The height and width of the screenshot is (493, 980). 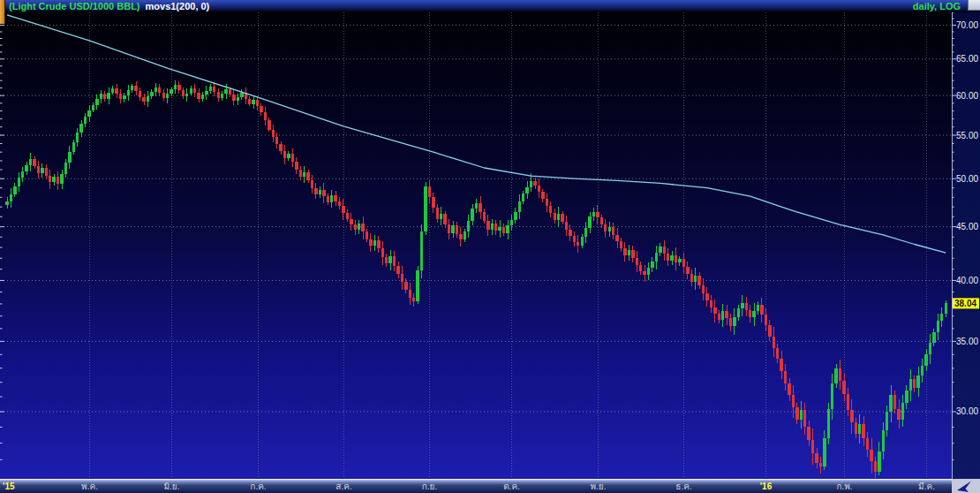 What do you see at coordinates (844, 486) in the screenshot?
I see `x-axis-month-label: ก.พ.` at bounding box center [844, 486].